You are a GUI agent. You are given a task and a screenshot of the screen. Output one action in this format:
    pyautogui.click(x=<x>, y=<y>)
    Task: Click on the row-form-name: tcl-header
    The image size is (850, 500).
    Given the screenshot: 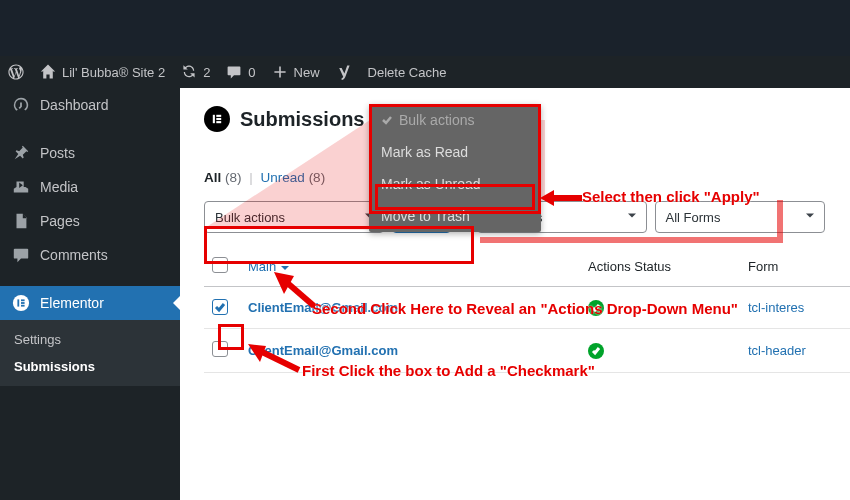 What is the action you would take?
    pyautogui.click(x=777, y=350)
    